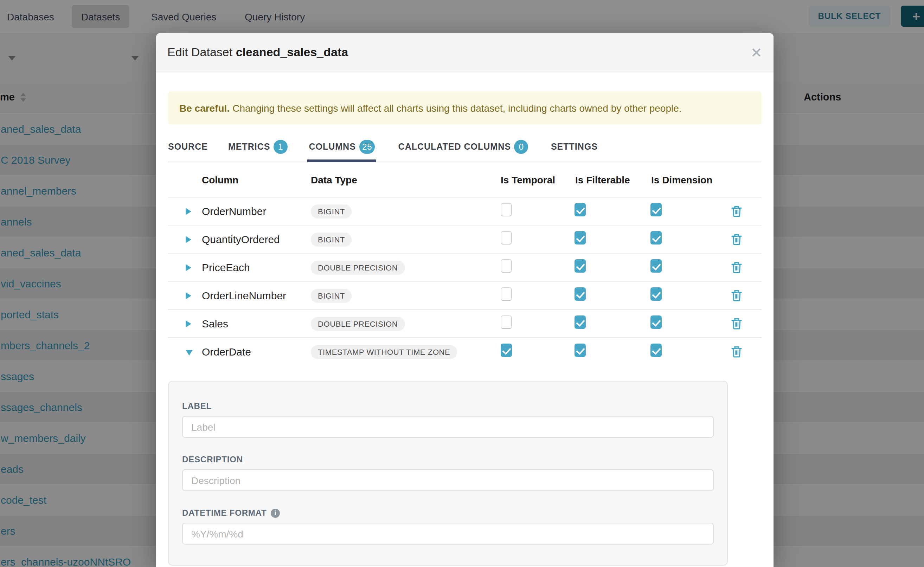 The height and width of the screenshot is (567, 924). Describe the element at coordinates (465, 324) in the screenshot. I see `column-row: SalesDOUBLE PRECISION` at that location.